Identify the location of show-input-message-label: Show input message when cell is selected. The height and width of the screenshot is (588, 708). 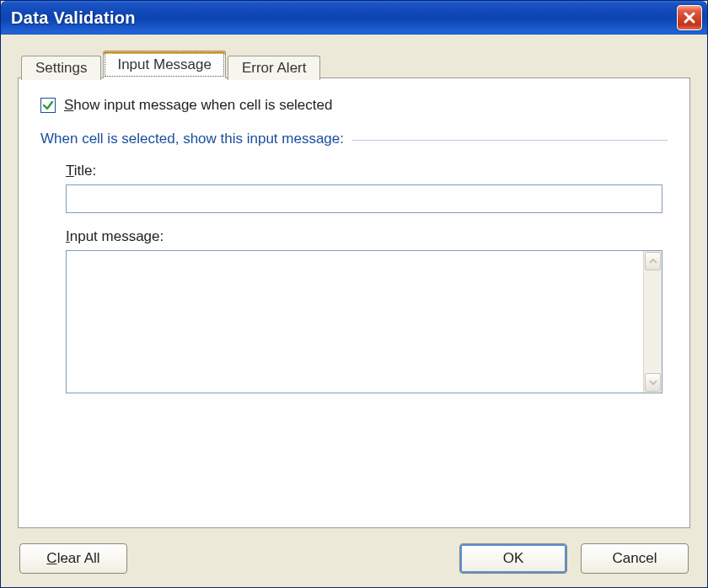
(198, 105).